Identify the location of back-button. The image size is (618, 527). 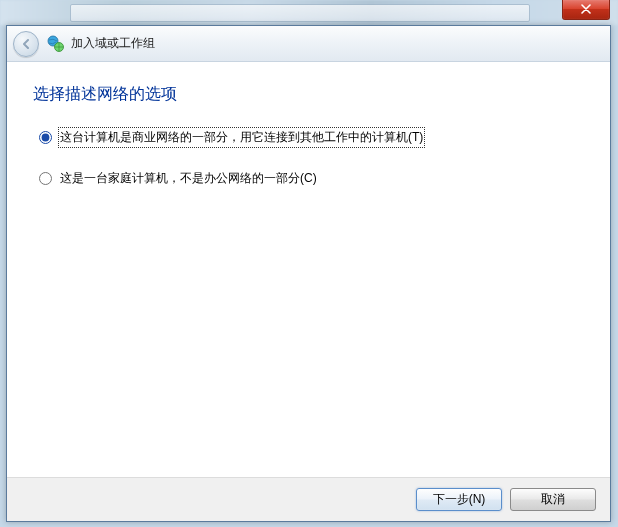
(26, 44).